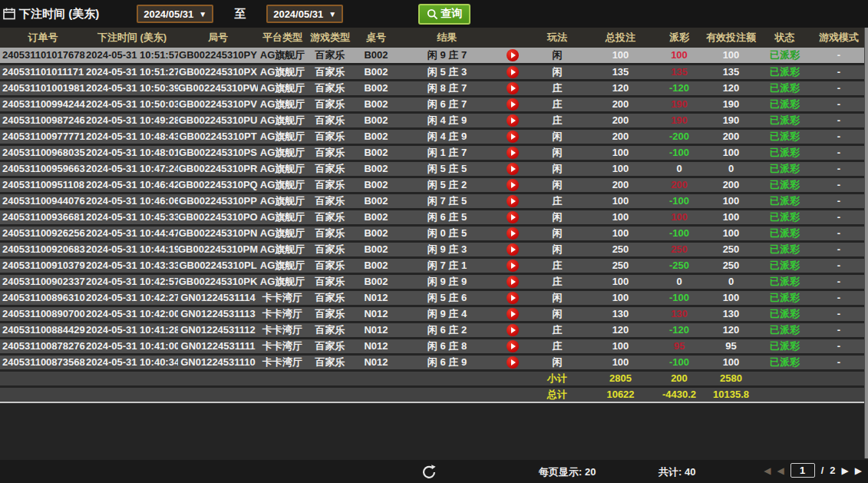 The height and width of the screenshot is (483, 868). What do you see at coordinates (218, 55) in the screenshot?
I see `cell-game-number: GB002245310PY` at bounding box center [218, 55].